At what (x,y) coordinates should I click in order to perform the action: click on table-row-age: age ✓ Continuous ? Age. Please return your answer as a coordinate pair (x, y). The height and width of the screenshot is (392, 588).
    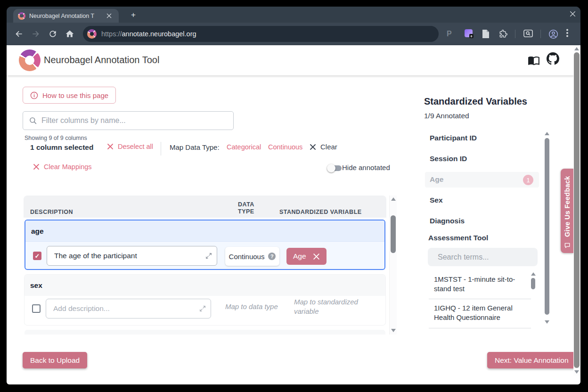
    Looking at the image, I should click on (205, 245).